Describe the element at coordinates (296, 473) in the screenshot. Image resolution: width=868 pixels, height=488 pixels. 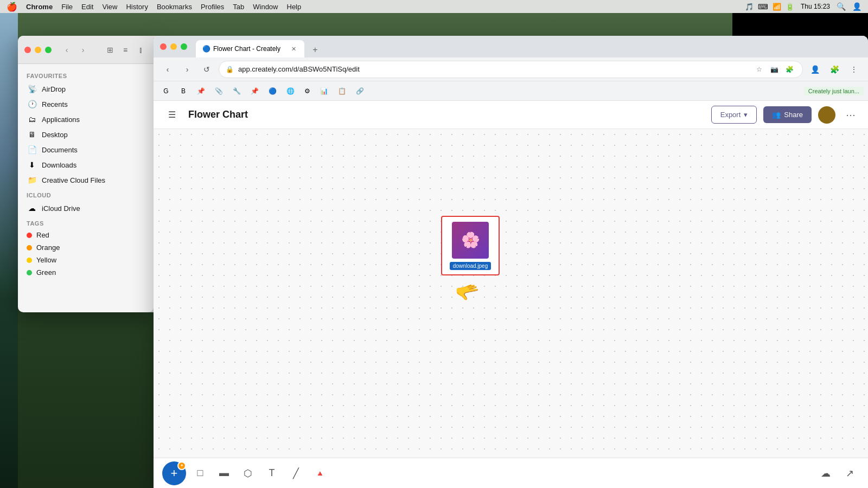
I see `line-tool-button: ╱` at that location.